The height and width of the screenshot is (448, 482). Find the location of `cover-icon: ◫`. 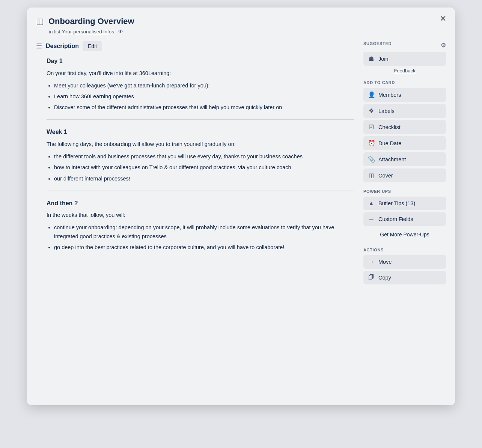

cover-icon: ◫ is located at coordinates (371, 176).